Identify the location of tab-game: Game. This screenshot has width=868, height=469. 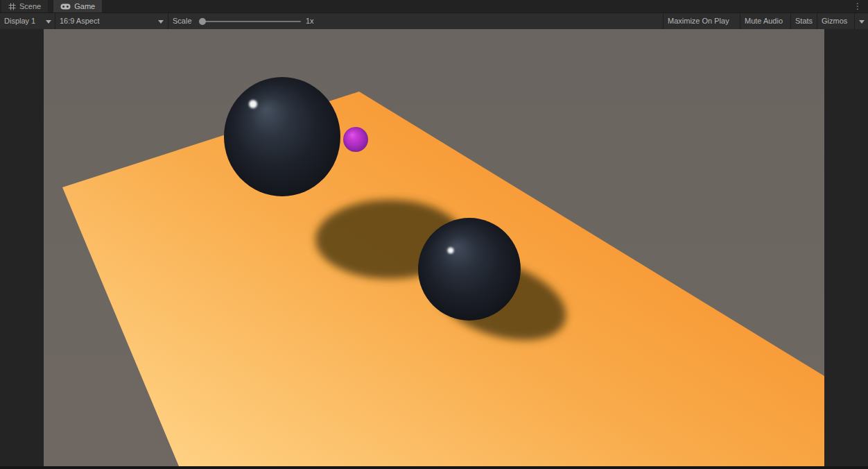
(78, 6).